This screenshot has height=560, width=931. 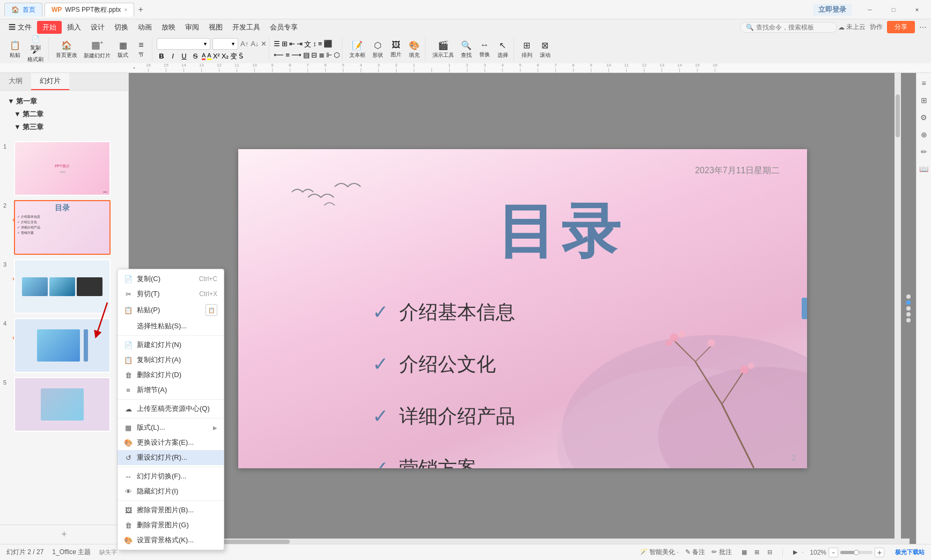 What do you see at coordinates (245, 44) in the screenshot?
I see `increase-font-btn: A↑` at bounding box center [245, 44].